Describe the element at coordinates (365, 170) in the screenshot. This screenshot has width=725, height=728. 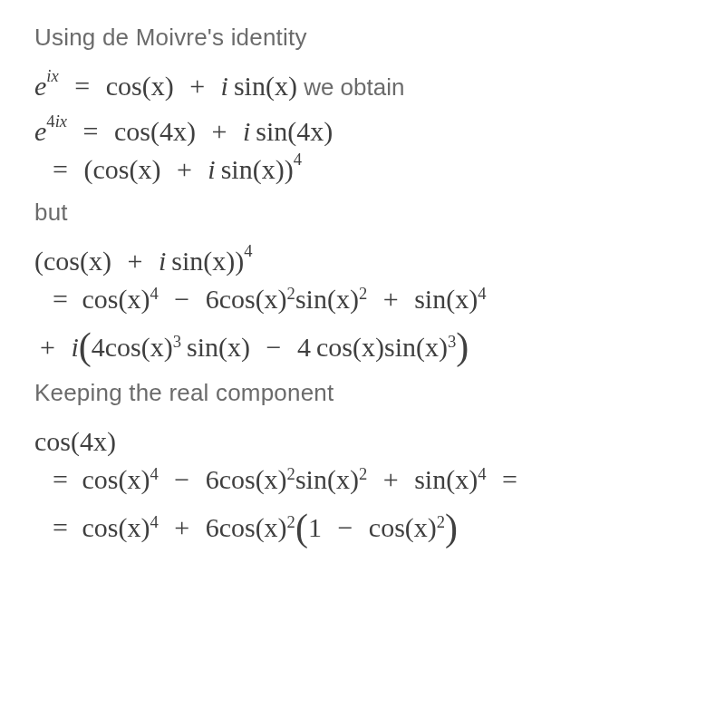
I see `power4-line: = (cos(x) + i sin(x))4` at that location.